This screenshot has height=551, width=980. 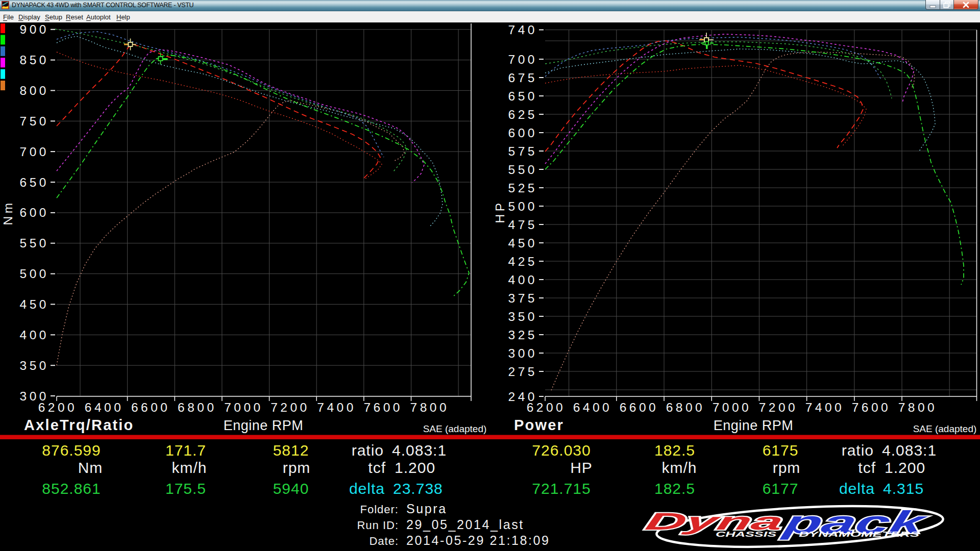 I want to click on svg-text: 171.7, so click(x=186, y=450).